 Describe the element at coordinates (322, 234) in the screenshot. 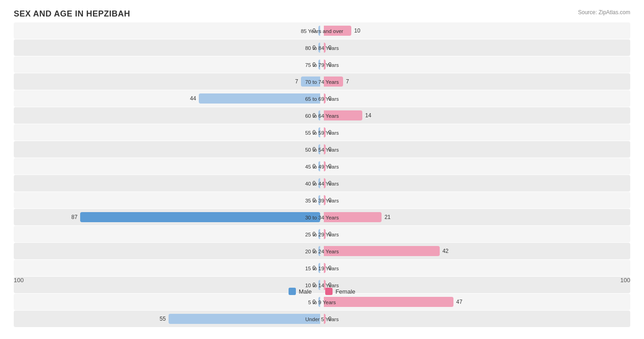

I see `table-row: 0 0 25 to 29 Years` at that location.